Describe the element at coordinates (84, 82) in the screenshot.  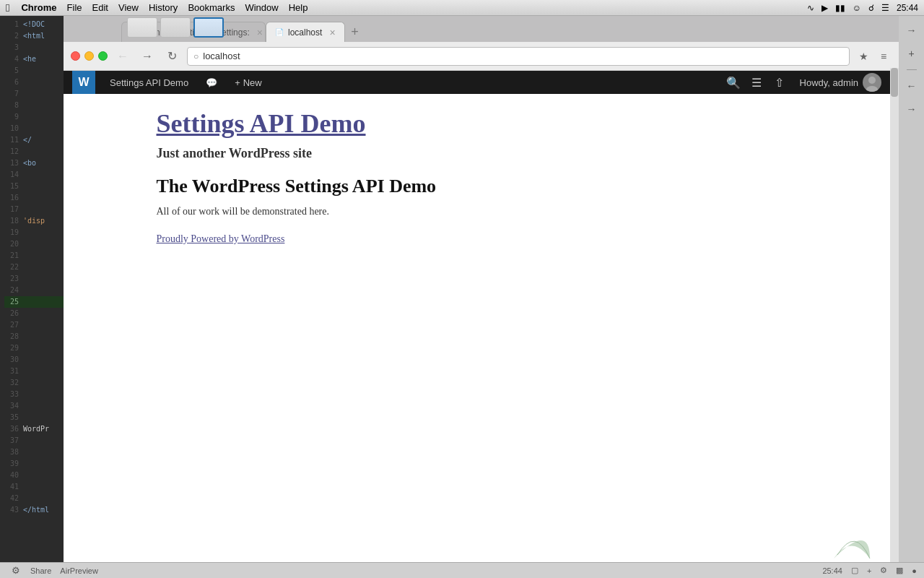
I see `wp-logo: W` at that location.